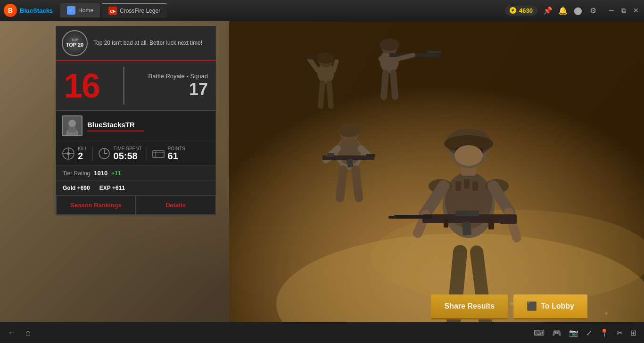 This screenshot has width=644, height=343. What do you see at coordinates (77, 154) in the screenshot?
I see `kill-stat: Kill 2` at bounding box center [77, 154].